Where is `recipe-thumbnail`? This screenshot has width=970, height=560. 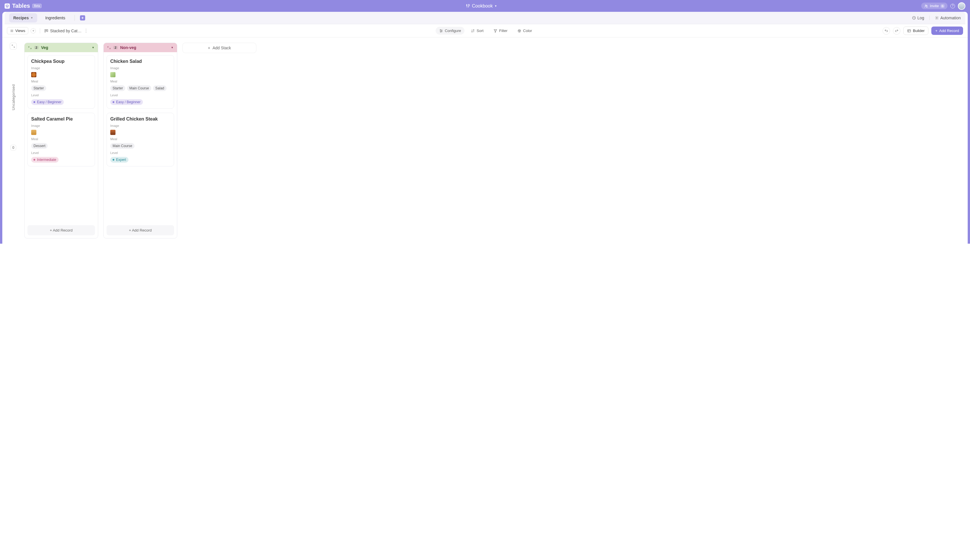
recipe-thumbnail is located at coordinates (34, 75).